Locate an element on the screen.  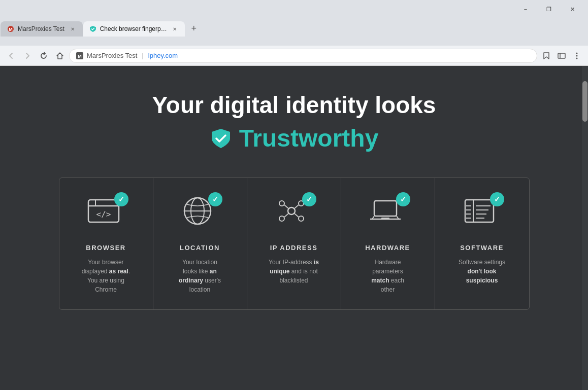
browser-card-title: BROWSER is located at coordinates (106, 247).